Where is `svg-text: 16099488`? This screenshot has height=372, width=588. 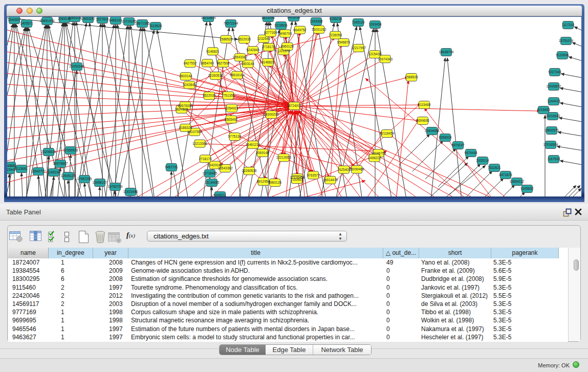 svg-text: 16099488 is located at coordinates (357, 169).